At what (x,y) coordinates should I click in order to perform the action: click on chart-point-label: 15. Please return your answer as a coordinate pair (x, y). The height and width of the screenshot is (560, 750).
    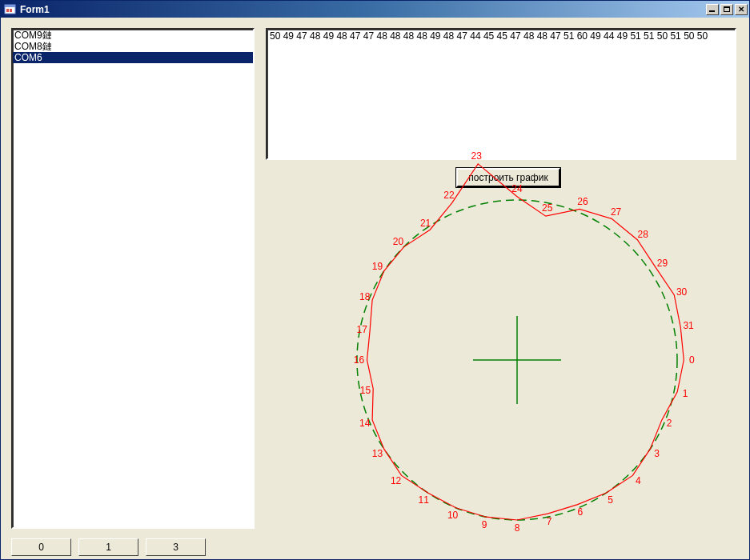
    Looking at the image, I should click on (366, 390).